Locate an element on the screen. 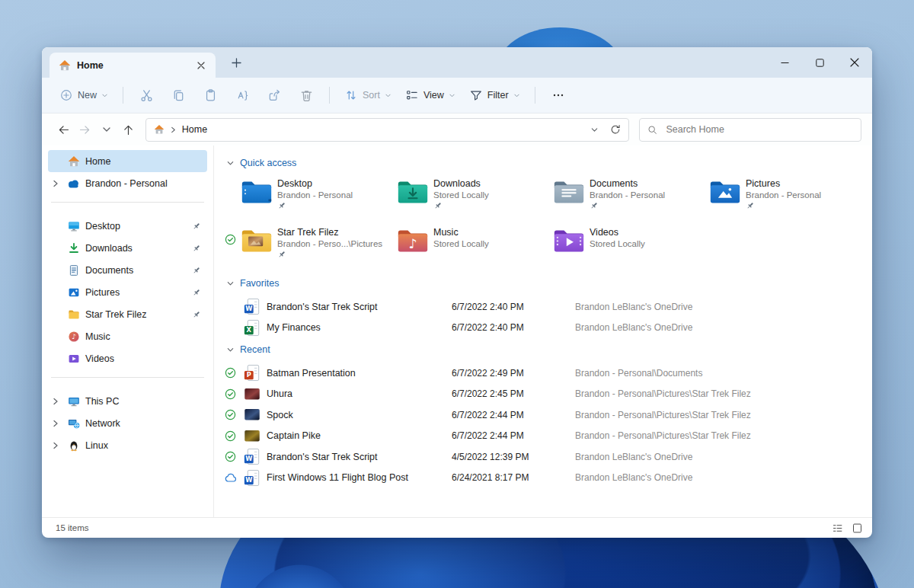 The width and height of the screenshot is (914, 588). copy-button is located at coordinates (178, 95).